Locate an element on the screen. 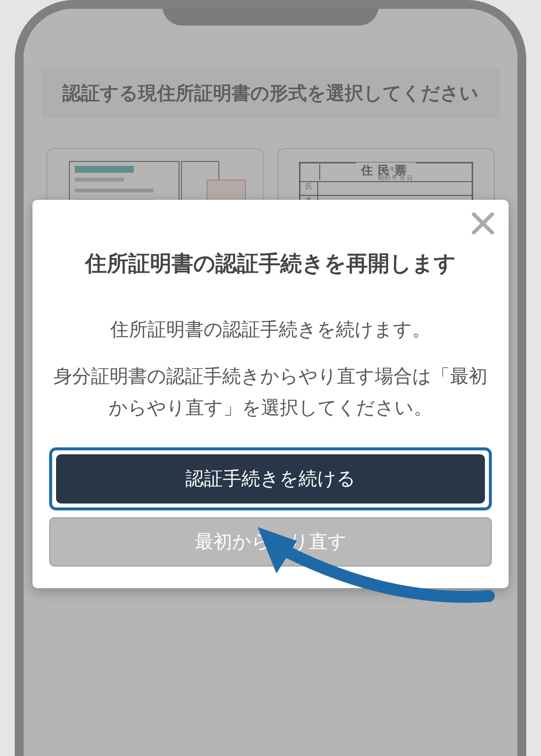  continue-button: 認証手続きを続ける is located at coordinates (270, 479).